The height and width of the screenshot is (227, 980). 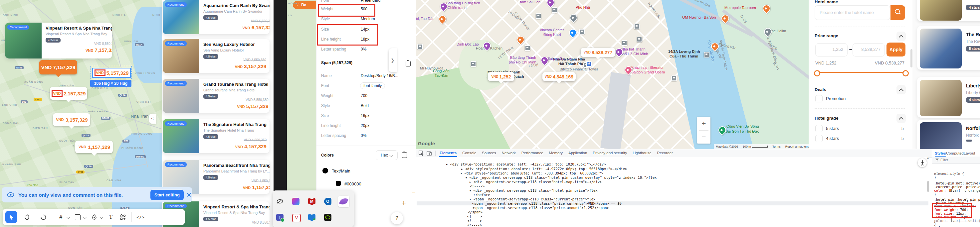 What do you see at coordinates (869, 50) in the screenshot?
I see `price-max-input: 8,538,277` at bounding box center [869, 50].